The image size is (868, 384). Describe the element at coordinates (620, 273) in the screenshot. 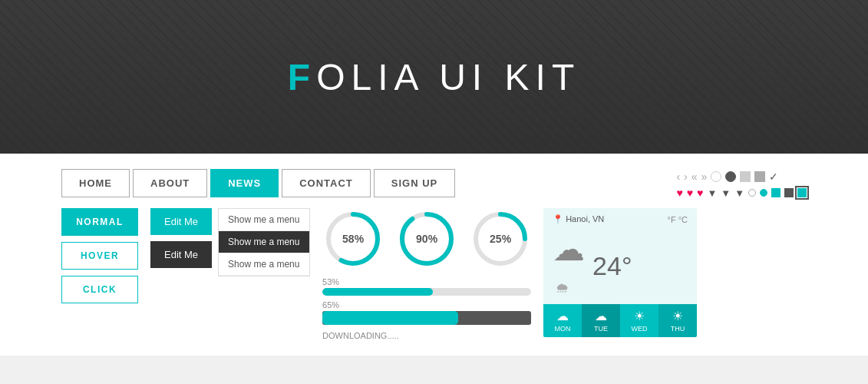

I see `weather-widget: 📍 Hanoi, VN °F °C ☁🌧 24° ☁ MON ☁ TUE` at that location.